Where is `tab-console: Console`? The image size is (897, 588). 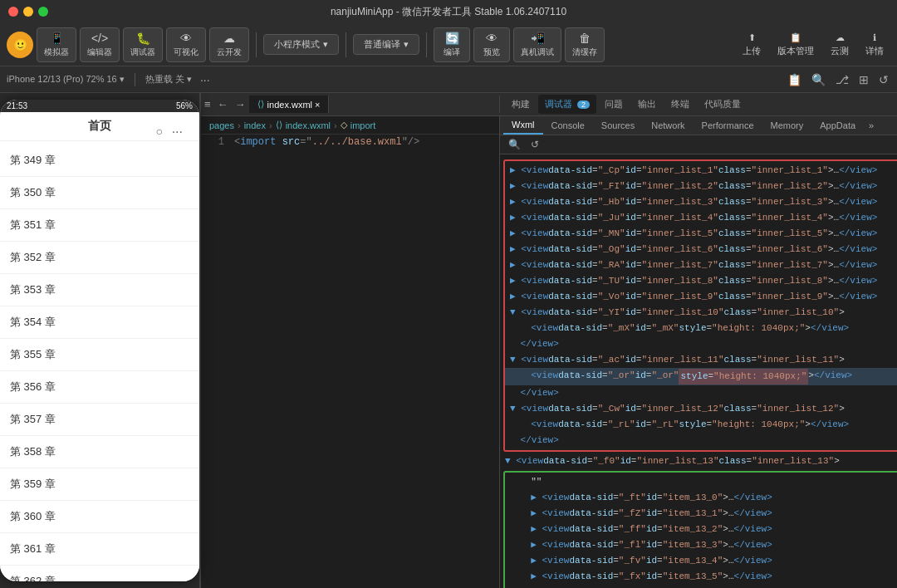 tab-console: Console is located at coordinates (568, 125).